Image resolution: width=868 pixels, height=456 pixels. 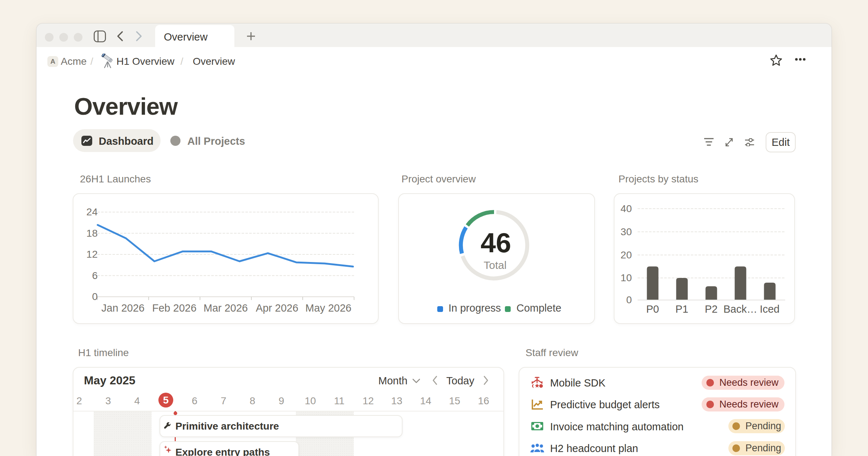 I want to click on svg-text: 10, so click(x=626, y=278).